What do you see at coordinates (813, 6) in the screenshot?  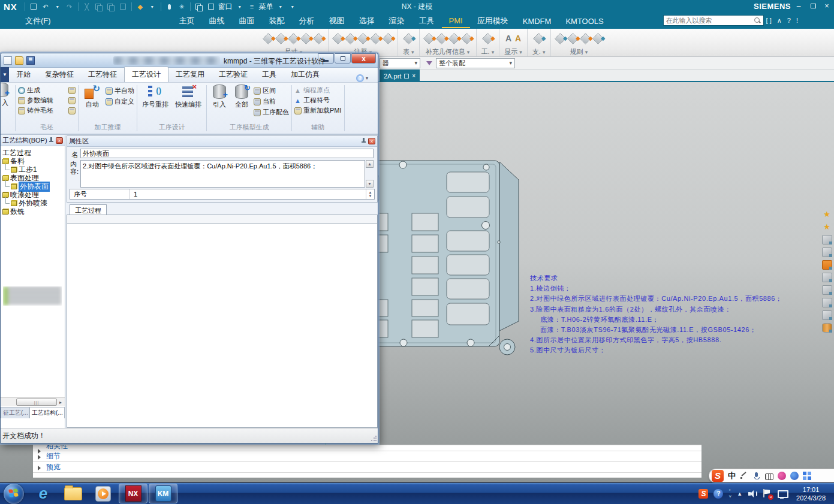 I see `nx-restore-button` at bounding box center [813, 6].